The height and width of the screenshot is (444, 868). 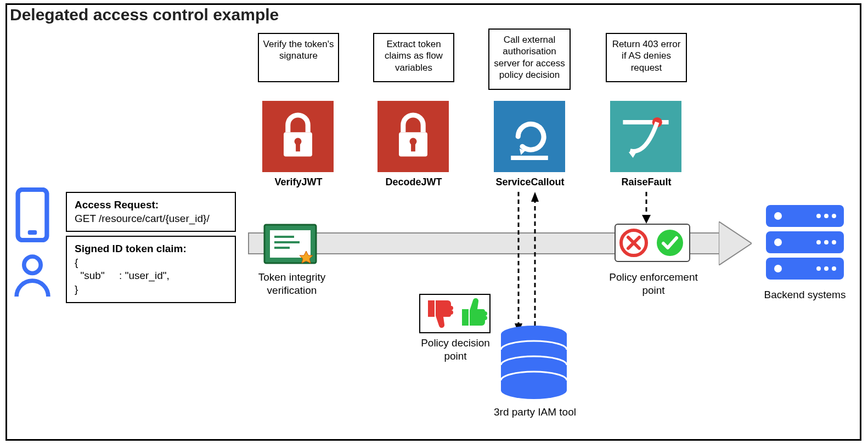 What do you see at coordinates (298, 182) in the screenshot?
I see `verifyjwt-label: VerifyJWT` at bounding box center [298, 182].